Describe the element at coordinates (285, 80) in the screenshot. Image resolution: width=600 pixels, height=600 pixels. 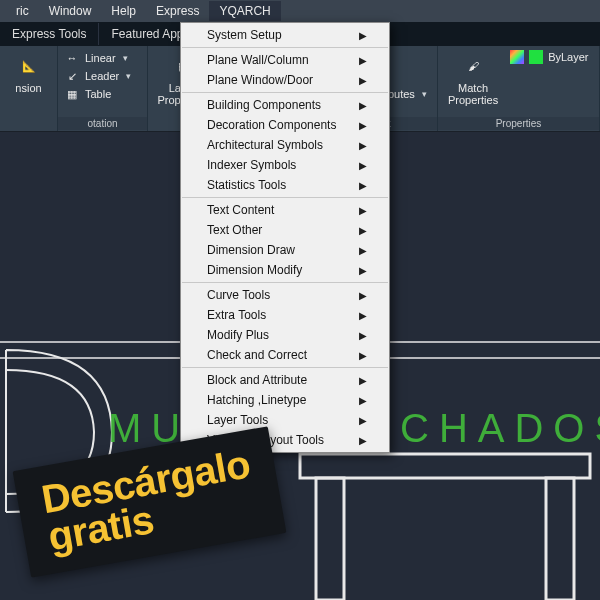
I see `menu-item-plane-window-door: Plane Window/Door▶` at that location.